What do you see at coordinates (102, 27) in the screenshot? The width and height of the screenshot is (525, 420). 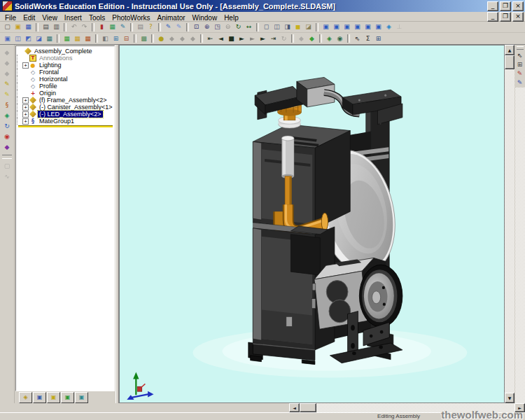 I see `edit-color-button: ▮` at bounding box center [102, 27].